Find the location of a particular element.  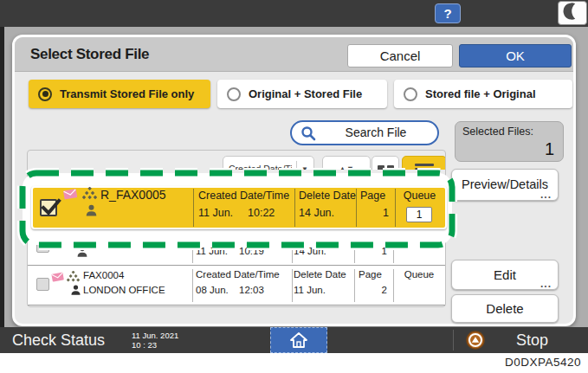

checkmark-icon is located at coordinates (51, 207).